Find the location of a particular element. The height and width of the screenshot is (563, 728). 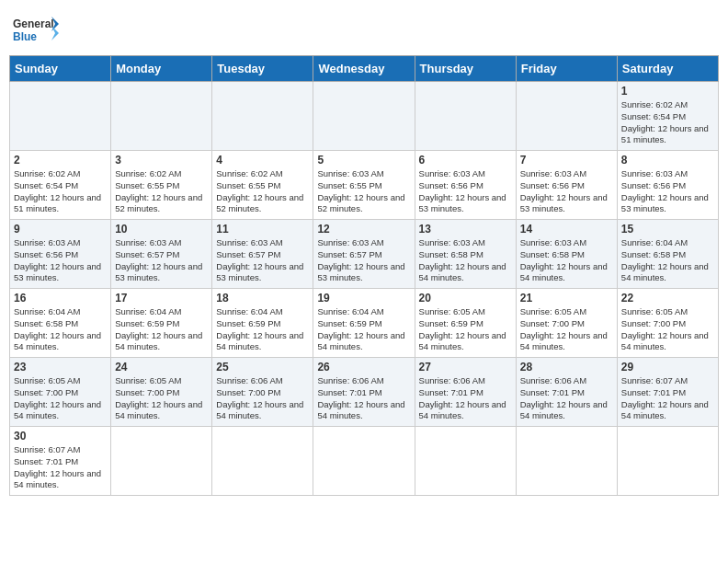

day-number: 28 is located at coordinates (566, 367).